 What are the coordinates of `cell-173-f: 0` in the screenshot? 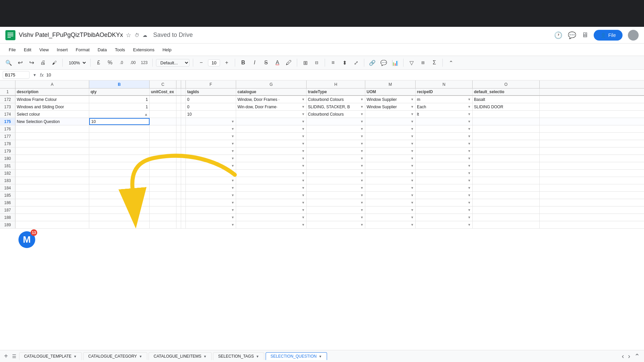 It's located at (211, 107).